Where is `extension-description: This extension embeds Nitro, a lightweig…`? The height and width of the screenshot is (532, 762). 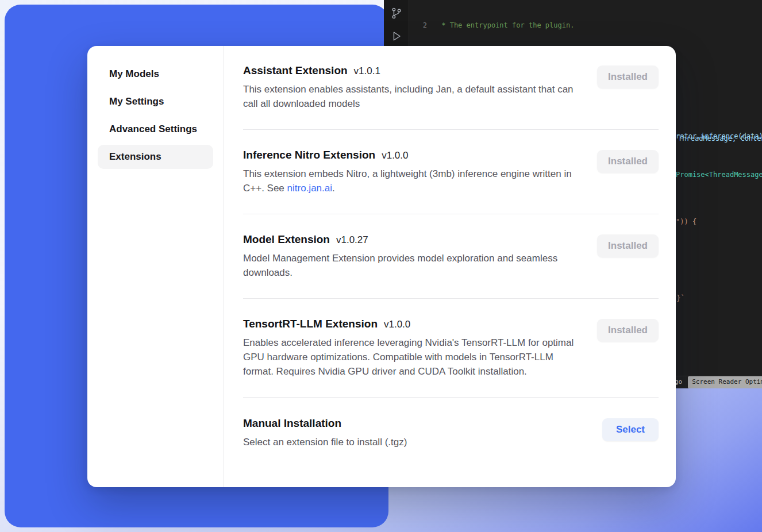
extension-description: This extension embeds Nitro, a lightweig… is located at coordinates (411, 181).